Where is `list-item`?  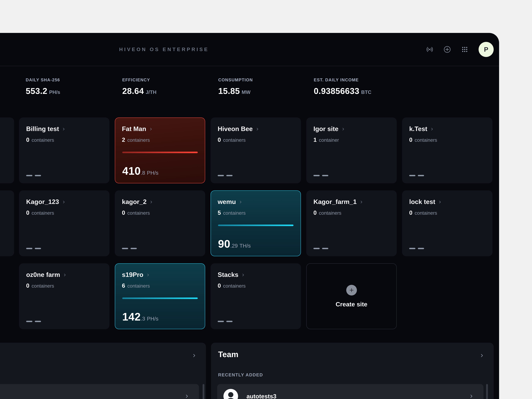
list-item is located at coordinates (100, 392).